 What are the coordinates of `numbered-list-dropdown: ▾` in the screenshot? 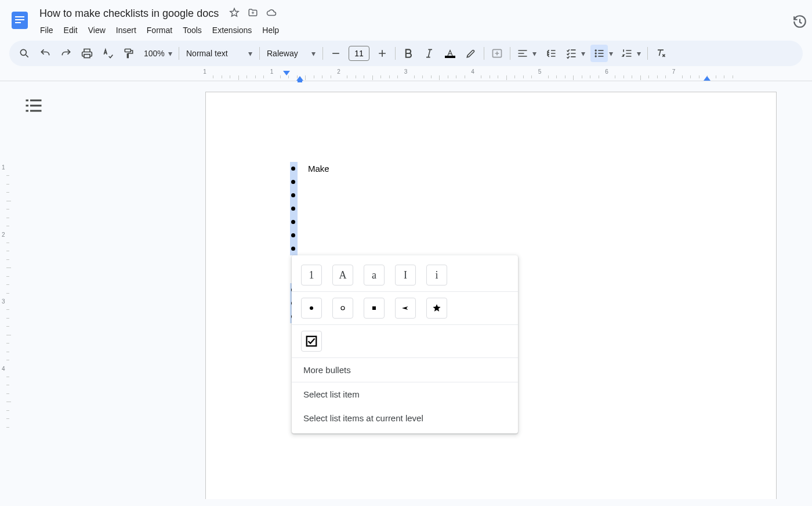 It's located at (631, 53).